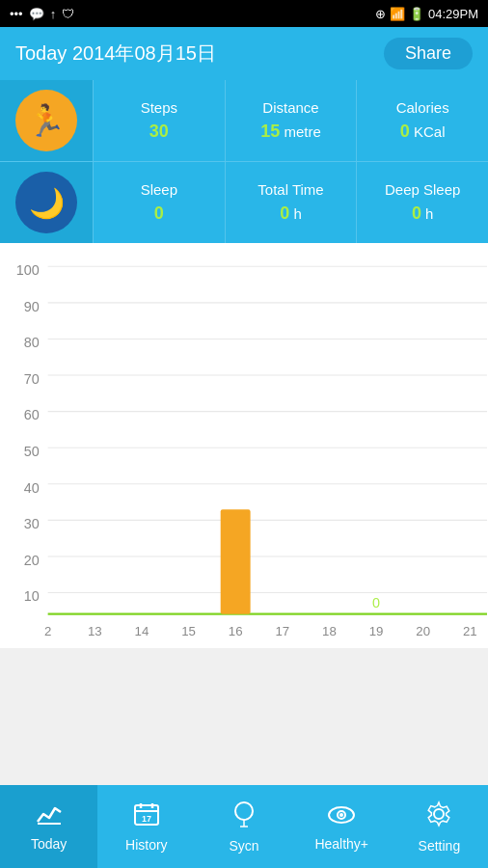 The width and height of the screenshot is (488, 868). I want to click on distance-unit: metre, so click(301, 131).